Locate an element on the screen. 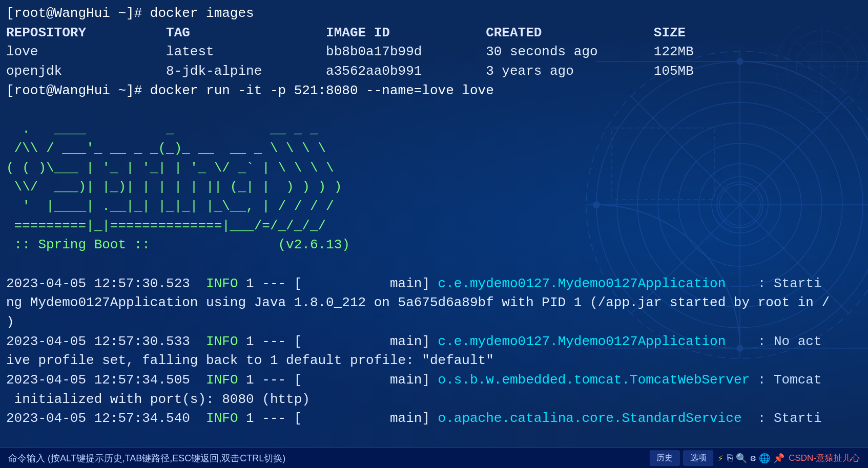 The width and height of the screenshot is (868, 468). springboot-ascii-6: =========|_|==============|___/=/_/_/_/ is located at coordinates (434, 226).